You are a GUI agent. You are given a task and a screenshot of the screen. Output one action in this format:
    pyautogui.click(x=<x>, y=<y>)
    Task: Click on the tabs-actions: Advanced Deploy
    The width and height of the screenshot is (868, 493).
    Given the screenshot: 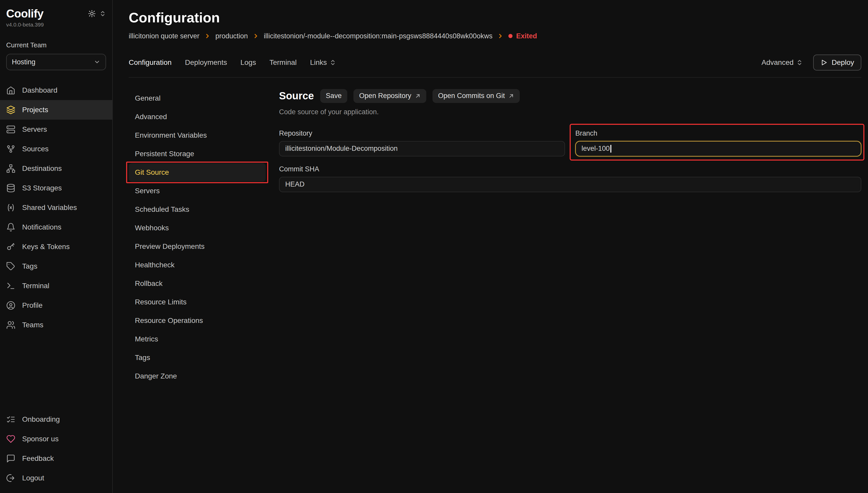 What is the action you would take?
    pyautogui.click(x=811, y=62)
    